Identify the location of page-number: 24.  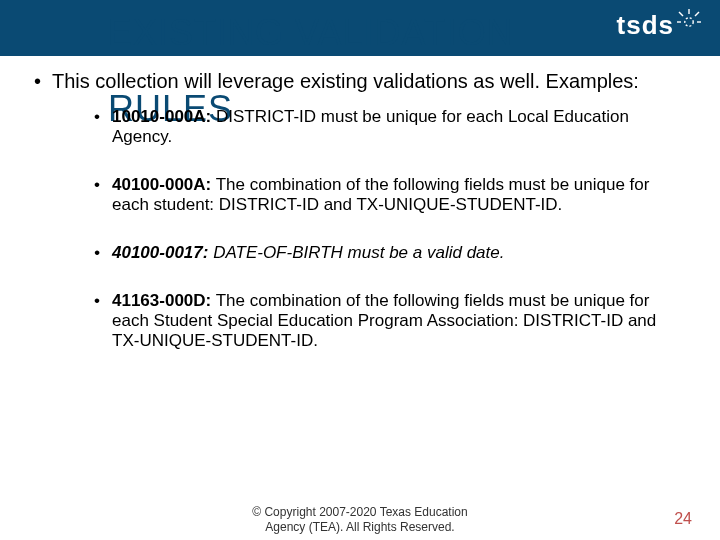
(683, 519).